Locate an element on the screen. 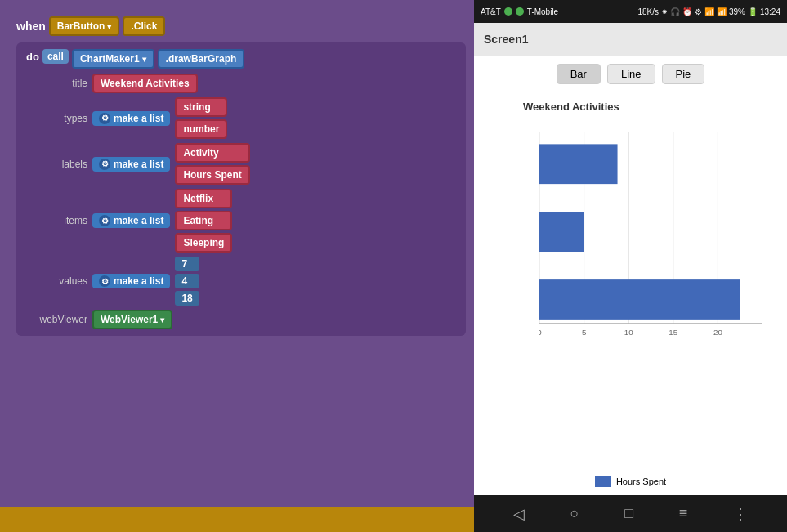 The height and width of the screenshot is (532, 787). item-eating: Eating is located at coordinates (203, 221).